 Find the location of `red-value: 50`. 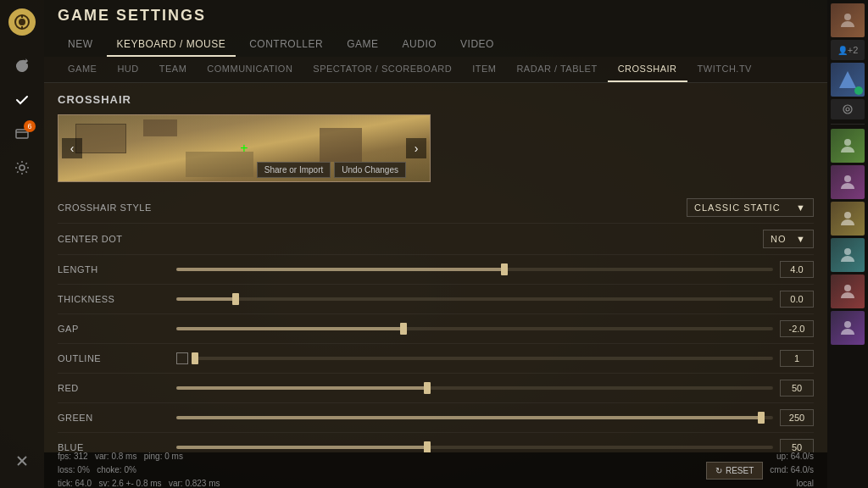

red-value: 50 is located at coordinates (797, 388).